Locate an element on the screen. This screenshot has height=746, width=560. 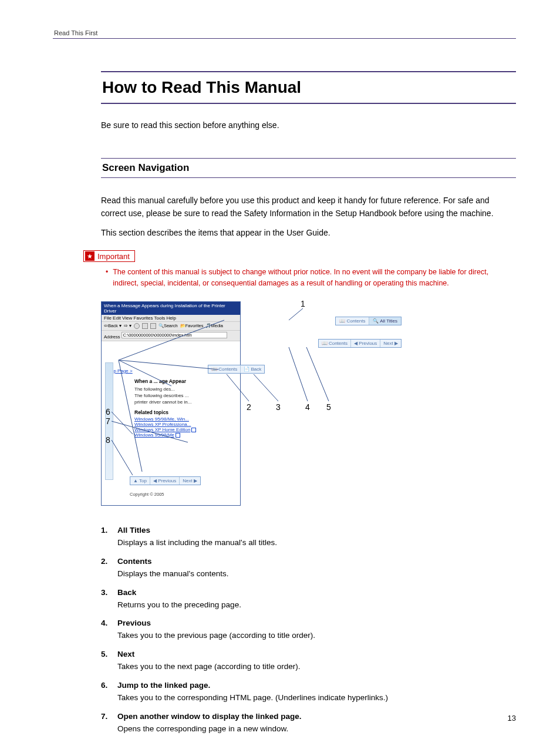
navigation-diagram: When a Message Appears during Installati… is located at coordinates (218, 407).